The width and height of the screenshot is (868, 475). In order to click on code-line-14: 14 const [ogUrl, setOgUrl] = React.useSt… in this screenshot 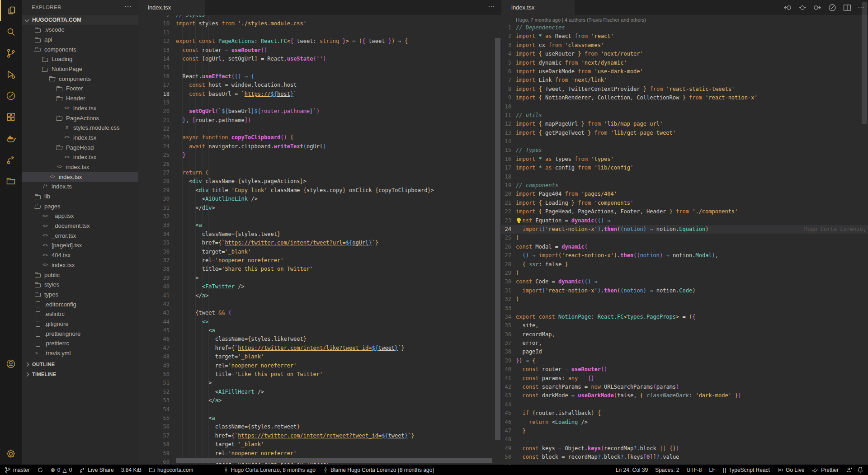, I will do `click(319, 59)`.